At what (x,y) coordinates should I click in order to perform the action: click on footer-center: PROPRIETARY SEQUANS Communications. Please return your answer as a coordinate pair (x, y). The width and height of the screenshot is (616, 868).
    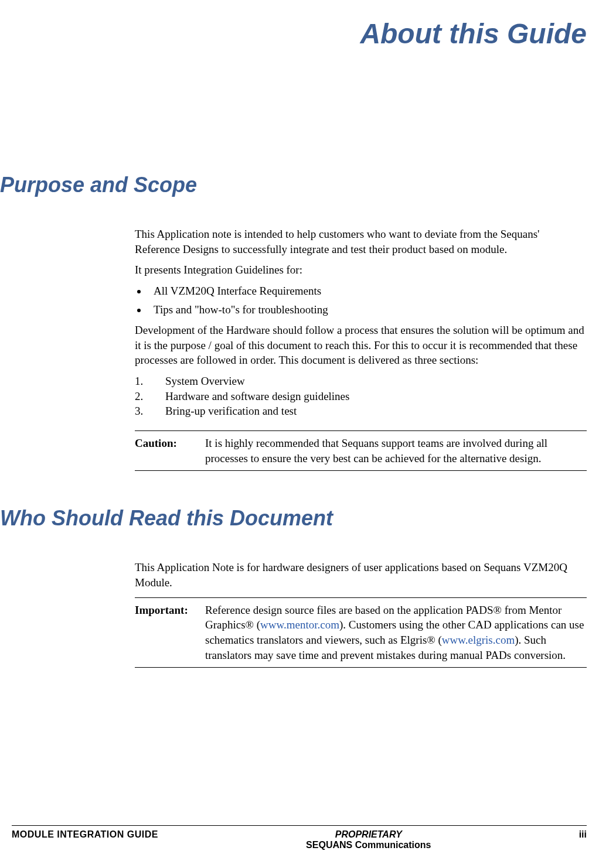
    Looking at the image, I should click on (369, 840).